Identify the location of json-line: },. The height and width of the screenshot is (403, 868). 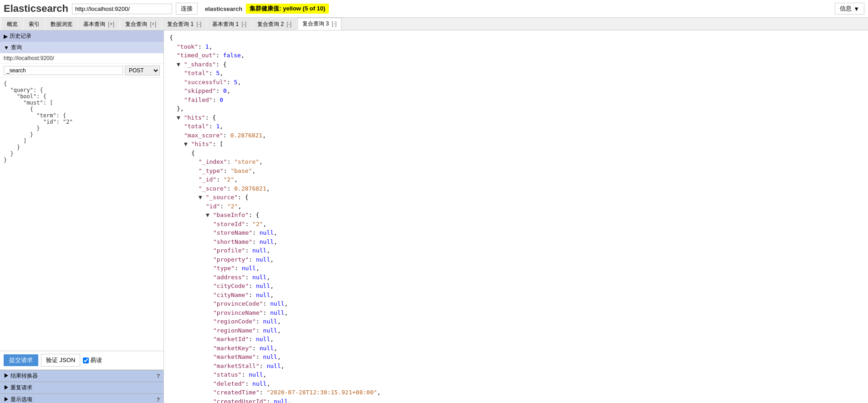
(516, 109).